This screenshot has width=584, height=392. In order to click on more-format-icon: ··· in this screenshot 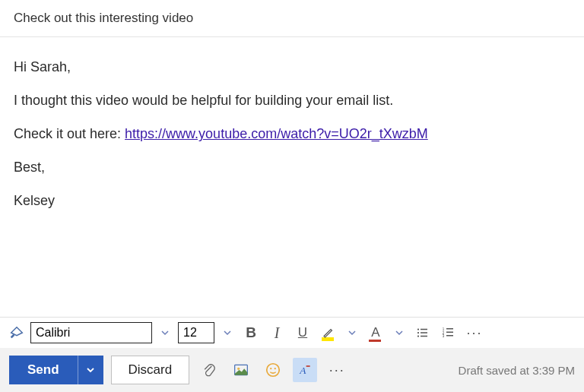, I will do `click(474, 333)`.